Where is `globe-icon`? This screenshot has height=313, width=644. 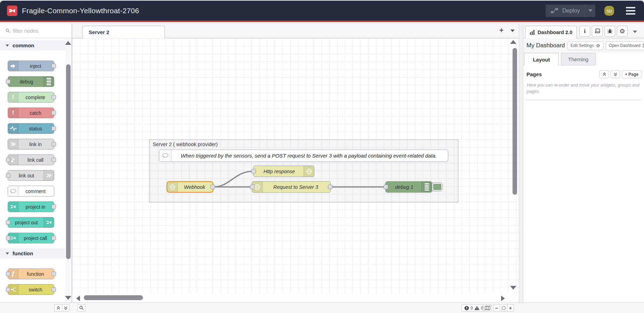 globe-icon is located at coordinates (172, 187).